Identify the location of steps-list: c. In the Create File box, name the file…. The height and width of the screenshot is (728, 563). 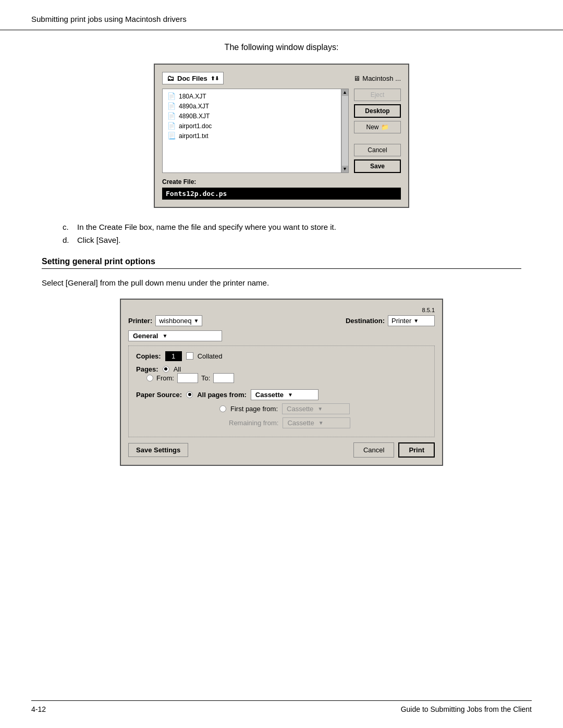
(292, 233).